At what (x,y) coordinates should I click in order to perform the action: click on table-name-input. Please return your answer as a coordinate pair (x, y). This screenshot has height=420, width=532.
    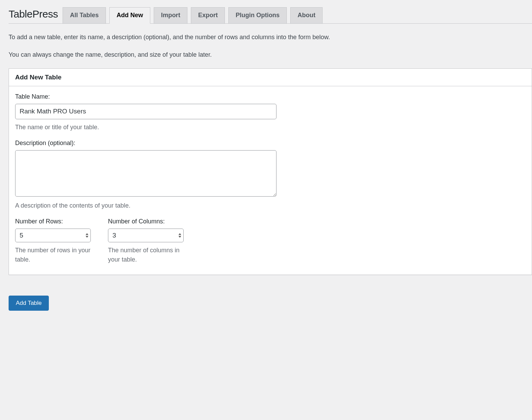
    Looking at the image, I should click on (146, 111).